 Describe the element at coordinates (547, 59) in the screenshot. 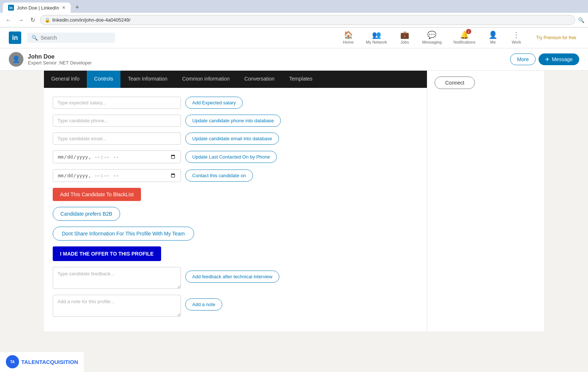

I see `message-icon: ✈` at that location.